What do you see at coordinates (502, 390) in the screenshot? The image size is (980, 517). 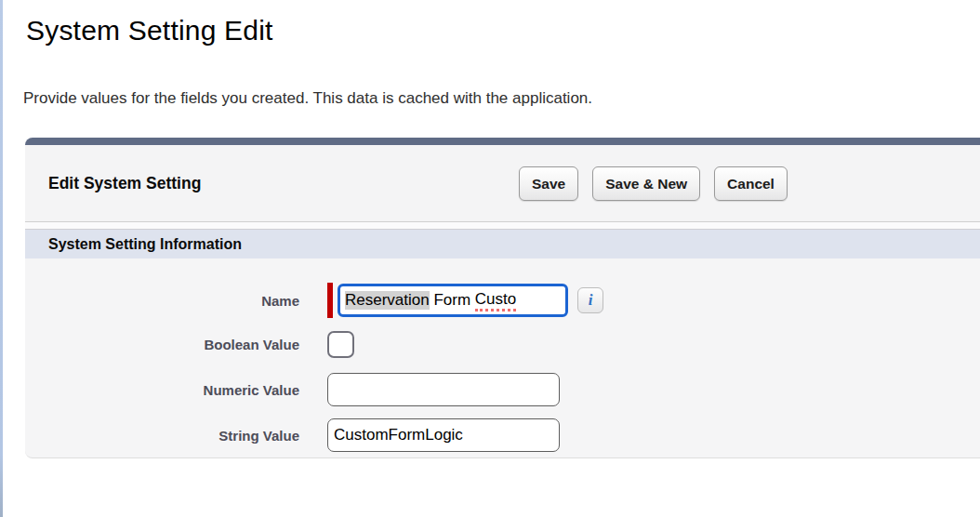 I see `numeric-row: Numeric Value` at bounding box center [502, 390].